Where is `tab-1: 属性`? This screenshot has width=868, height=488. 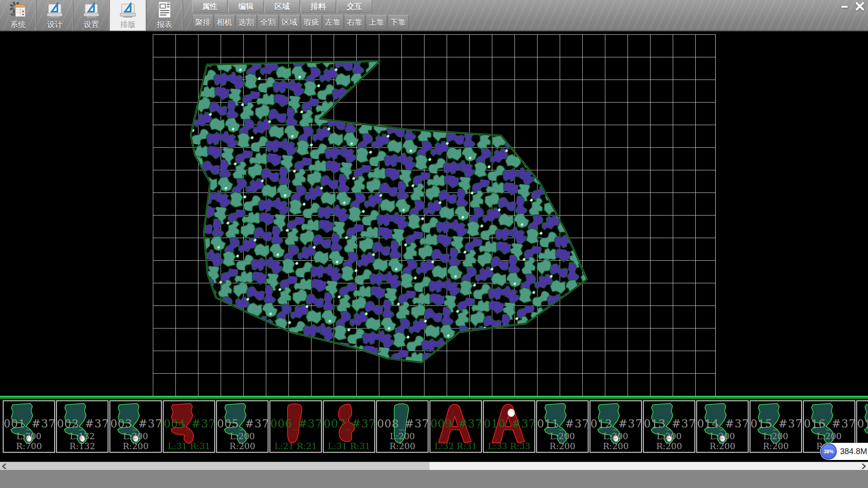
tab-1: 属性 is located at coordinates (210, 6).